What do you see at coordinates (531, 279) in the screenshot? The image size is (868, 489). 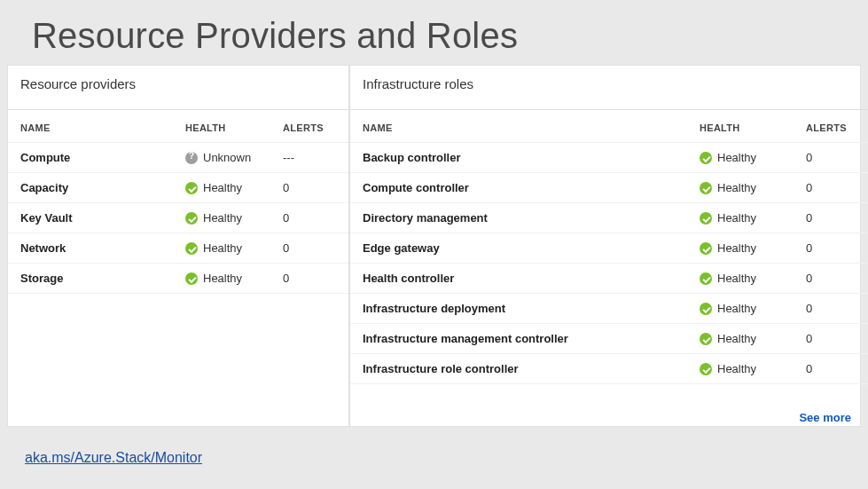 I see `row-name: Health controller` at bounding box center [531, 279].